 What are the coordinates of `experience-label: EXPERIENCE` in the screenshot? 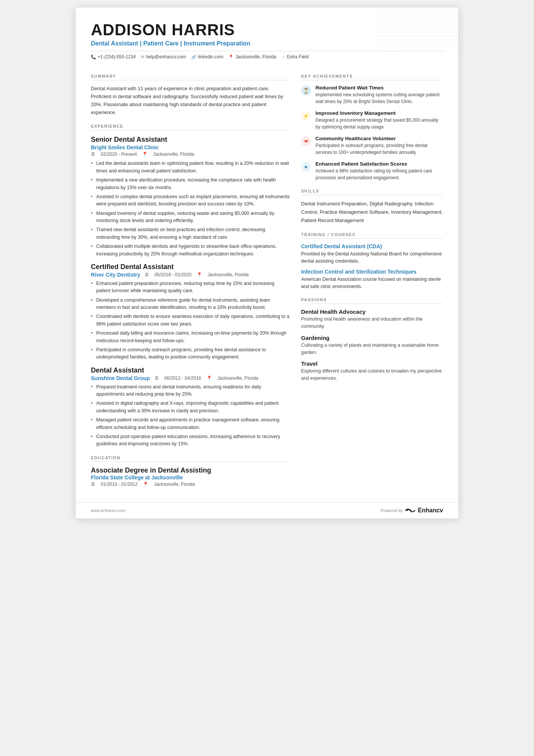 It's located at (190, 127).